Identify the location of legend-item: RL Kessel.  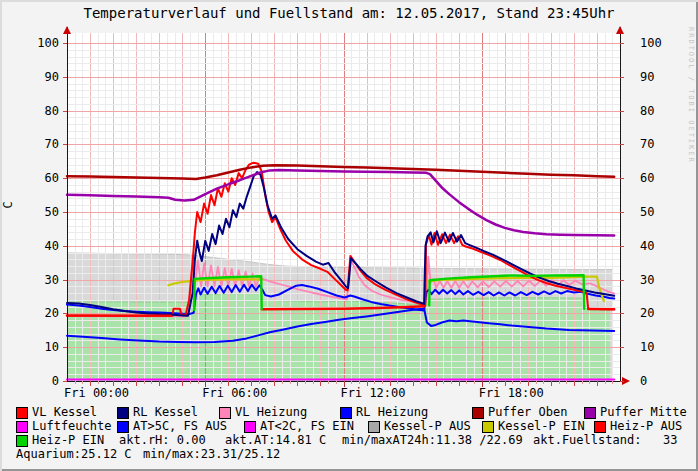
(158, 412).